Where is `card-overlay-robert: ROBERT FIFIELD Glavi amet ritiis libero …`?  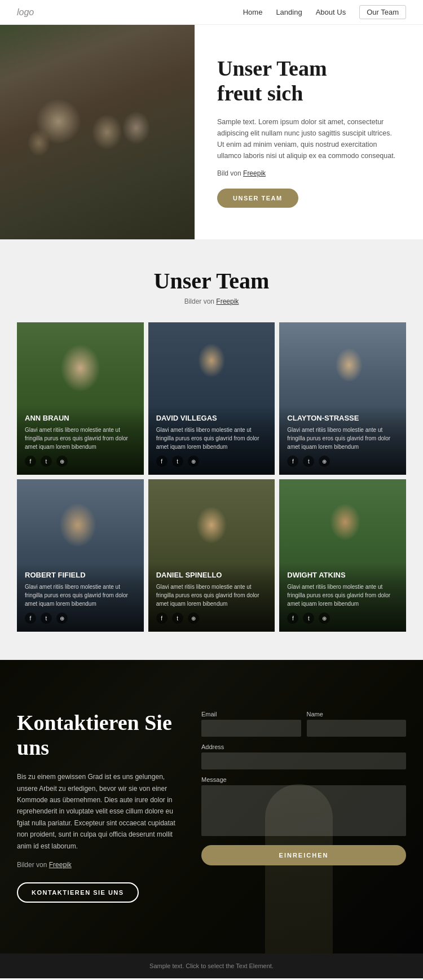
card-overlay-robert: ROBERT FIFIELD Glavi amet ritiis libero … is located at coordinates (80, 597).